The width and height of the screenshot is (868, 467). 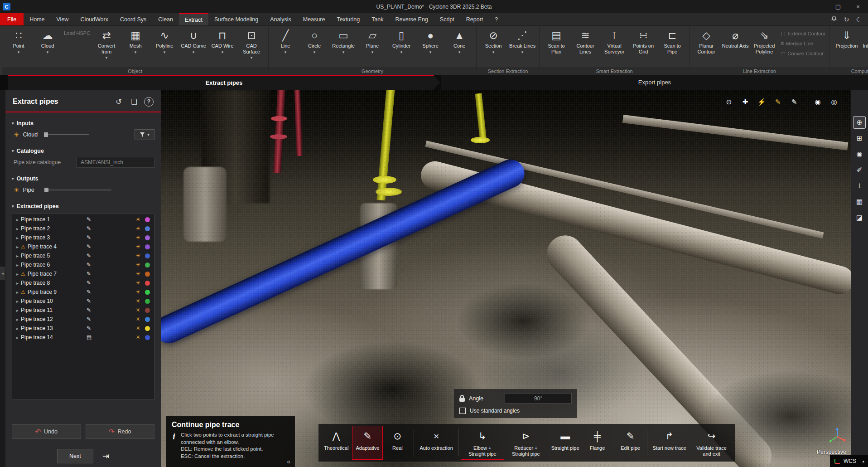 What do you see at coordinates (538, 398) in the screenshot?
I see `angle-value-field: 90°` at bounding box center [538, 398].